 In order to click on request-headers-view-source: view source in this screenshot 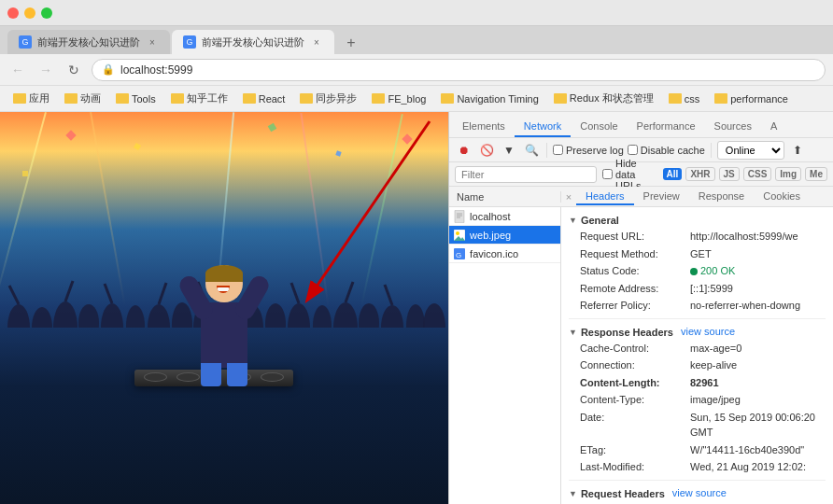, I will do `click(699, 493)`.